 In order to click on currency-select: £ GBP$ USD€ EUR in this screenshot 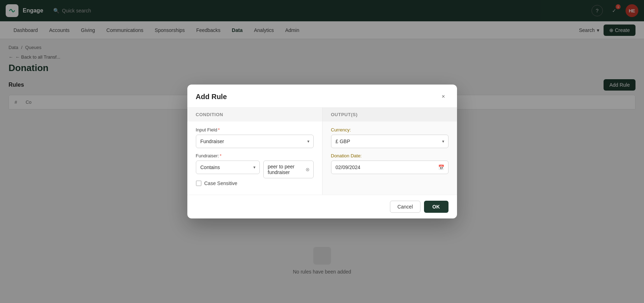, I will do `click(390, 141)`.